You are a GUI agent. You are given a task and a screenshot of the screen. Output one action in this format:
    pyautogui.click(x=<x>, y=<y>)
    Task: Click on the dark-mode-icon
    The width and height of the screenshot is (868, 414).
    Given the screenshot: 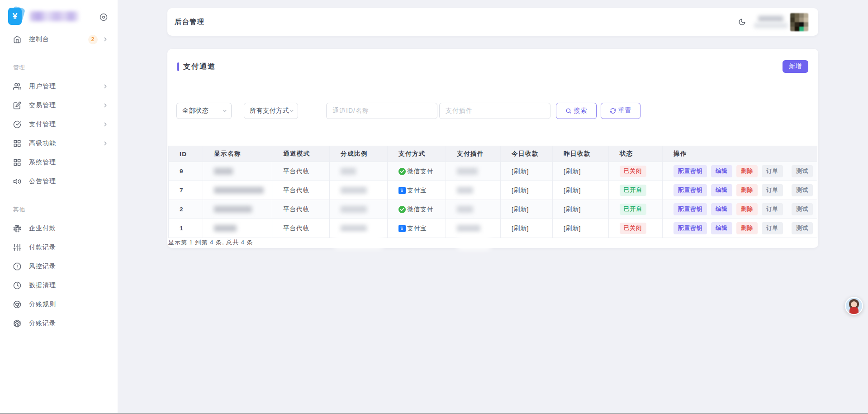 What is the action you would take?
    pyautogui.click(x=742, y=22)
    